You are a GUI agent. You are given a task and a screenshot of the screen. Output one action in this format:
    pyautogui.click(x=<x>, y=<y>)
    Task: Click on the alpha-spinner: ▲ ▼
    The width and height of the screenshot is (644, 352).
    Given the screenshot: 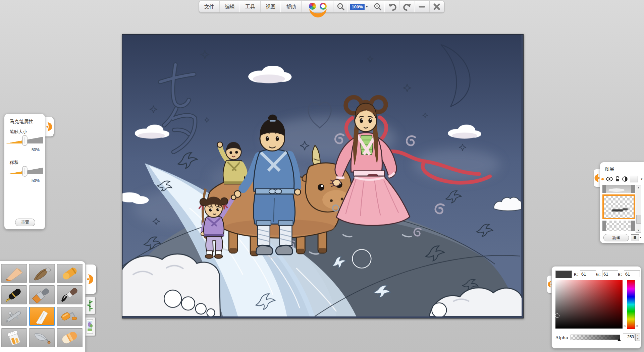 What is the action you would take?
    pyautogui.click(x=638, y=337)
    